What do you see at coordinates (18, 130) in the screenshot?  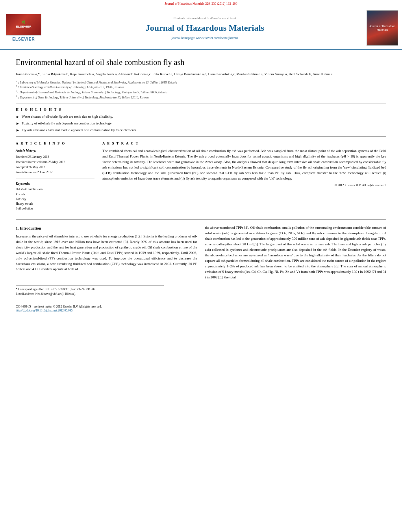 I see `highlight-arrow-3: ►` at bounding box center [18, 130].